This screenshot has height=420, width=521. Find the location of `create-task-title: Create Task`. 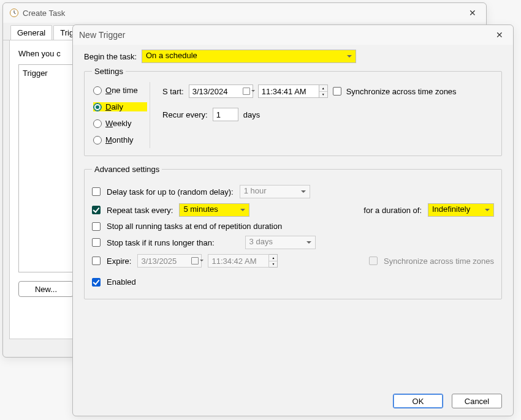

create-task-title: Create Task is located at coordinates (44, 13).